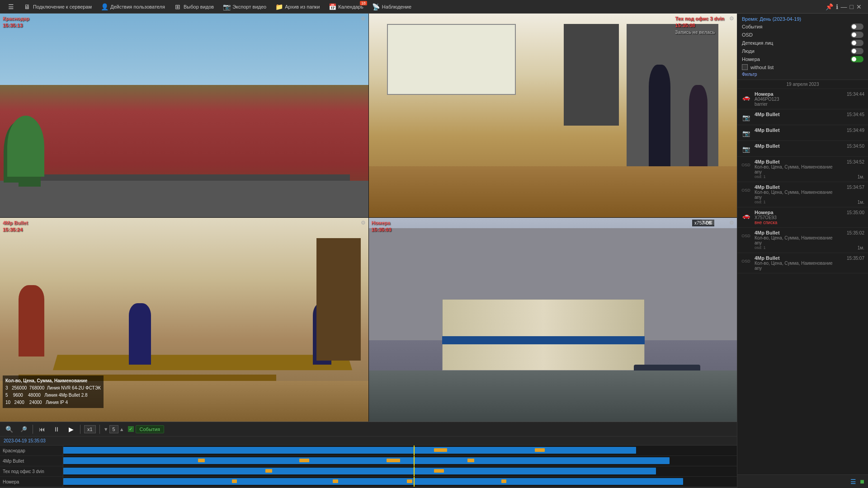  What do you see at coordinates (844, 7) in the screenshot?
I see `minimize-button: —` at bounding box center [844, 7].